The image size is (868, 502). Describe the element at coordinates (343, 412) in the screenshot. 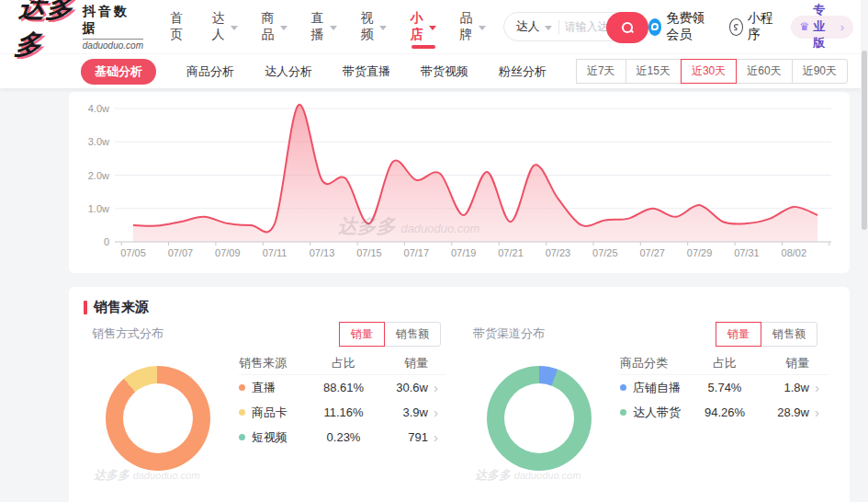

I see `table-body: 直播 88.61% 30.6w › 商品卡 11.16% 3.9w` at that location.